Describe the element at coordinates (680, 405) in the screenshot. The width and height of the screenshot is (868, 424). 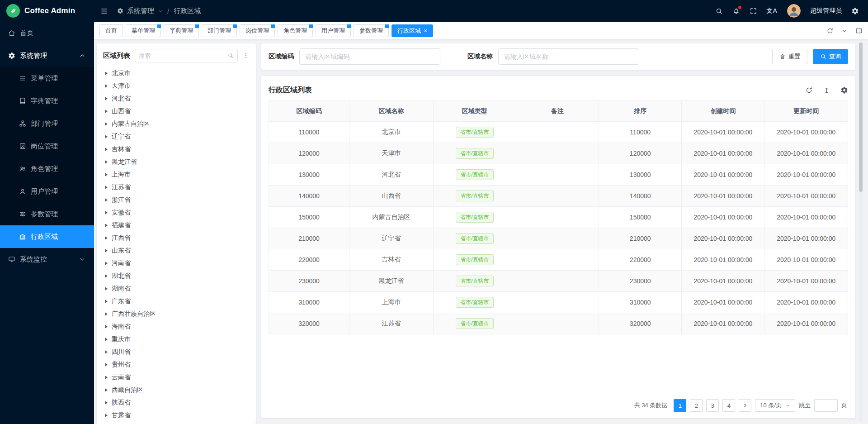
I see `page-button-1: 1` at that location.